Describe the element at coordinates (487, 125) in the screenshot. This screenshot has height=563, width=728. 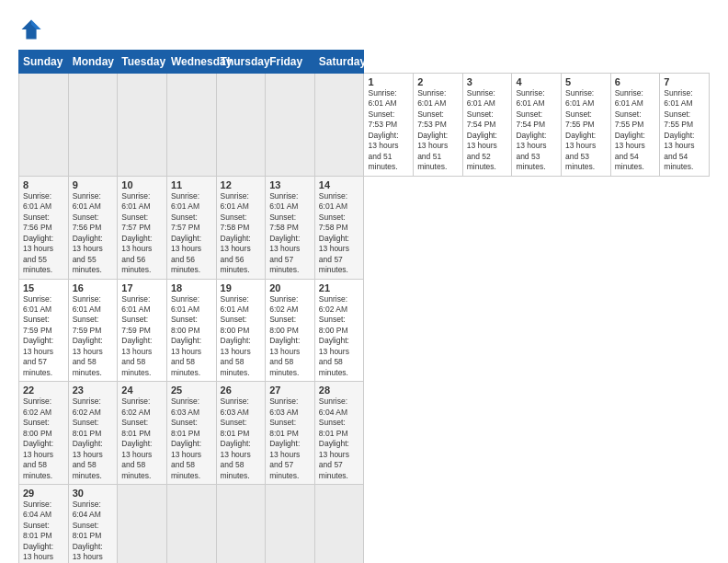
I see `calendar-cell: 3Sunrise: 6:01 AMSunset: 7:54 PMDaylight…` at that location.